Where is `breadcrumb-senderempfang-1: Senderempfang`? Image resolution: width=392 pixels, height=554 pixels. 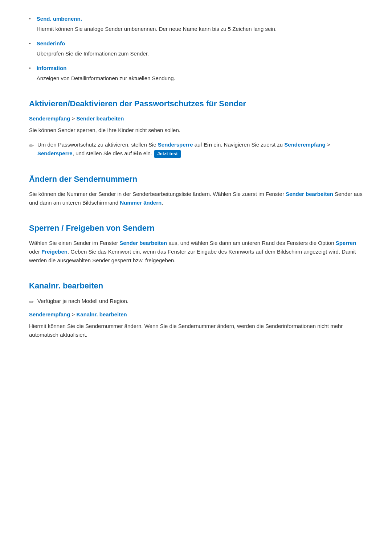 breadcrumb-senderempfang-1: Senderempfang is located at coordinates (49, 118).